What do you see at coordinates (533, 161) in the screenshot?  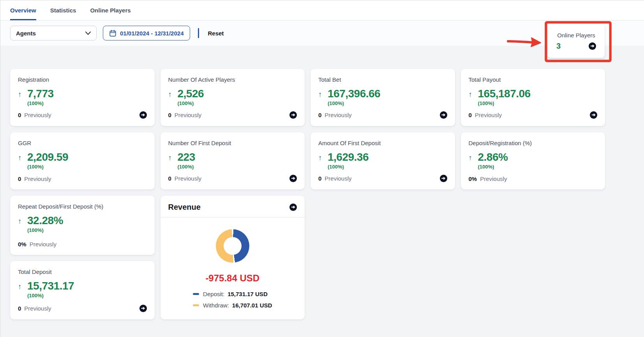 I see `stat-card-deposit-registration: Deposit/Registration (%) ↑ 2.86% (100%) …` at bounding box center [533, 161].